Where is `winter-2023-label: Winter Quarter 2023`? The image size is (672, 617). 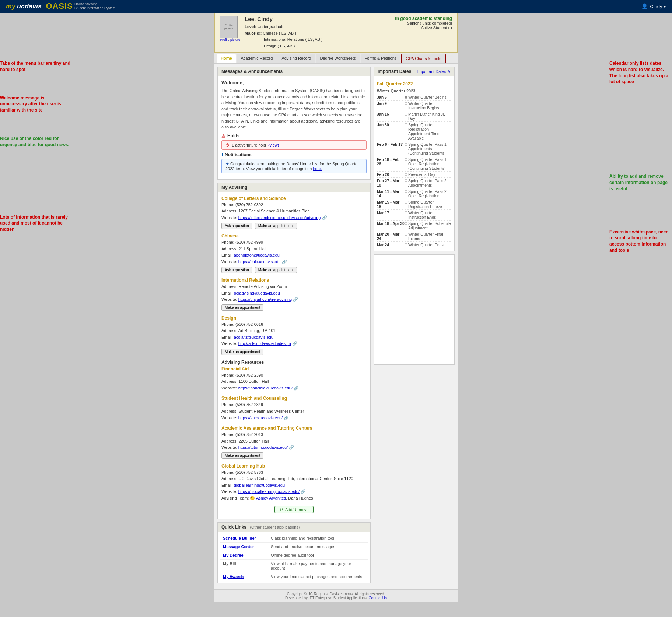 winter-2023-label: Winter Quarter 2023 is located at coordinates (414, 91).